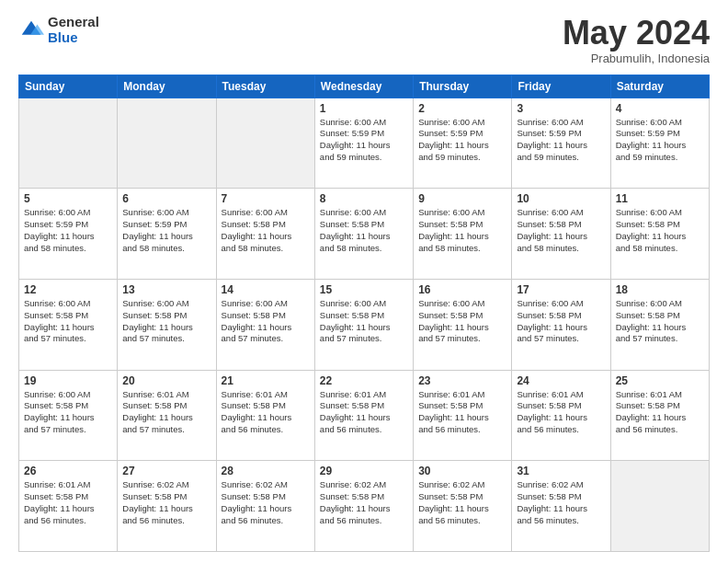 Image resolution: width=728 pixels, height=563 pixels. Describe the element at coordinates (68, 471) in the screenshot. I see `day-number: 26` at that location.